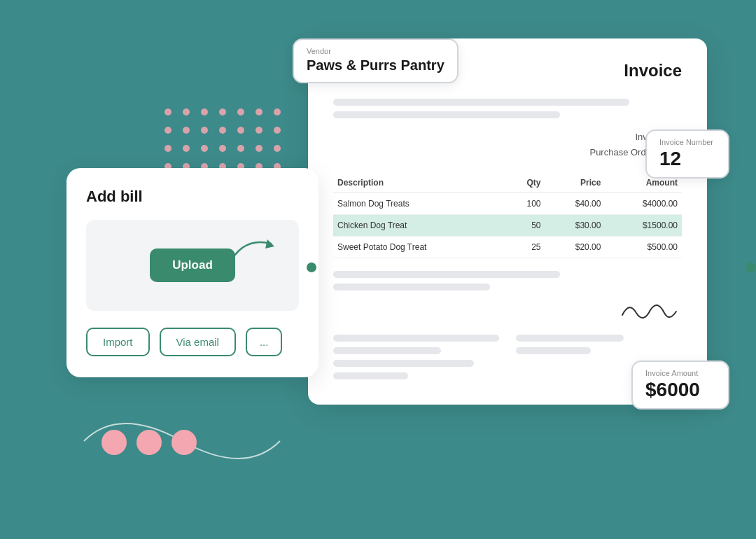  What do you see at coordinates (416, 360) in the screenshot?
I see `bottom-col-left` at bounding box center [416, 360].